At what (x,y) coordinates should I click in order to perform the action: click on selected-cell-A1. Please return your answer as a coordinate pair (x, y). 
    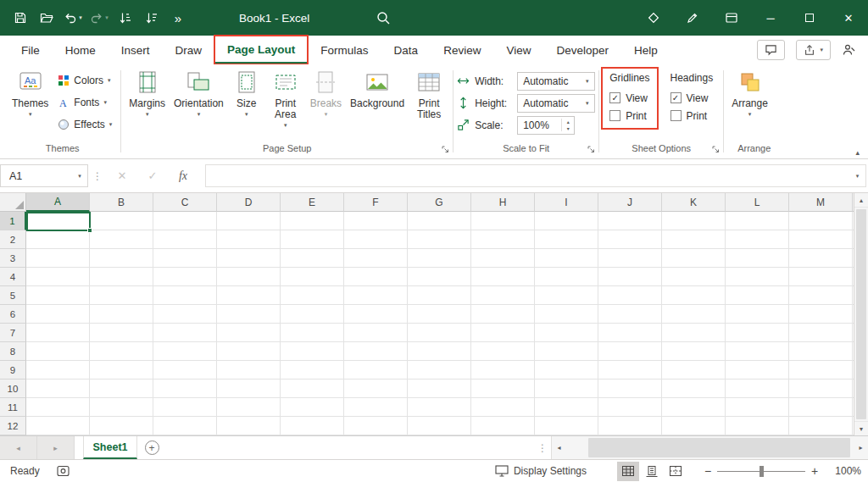
    Looking at the image, I should click on (58, 222).